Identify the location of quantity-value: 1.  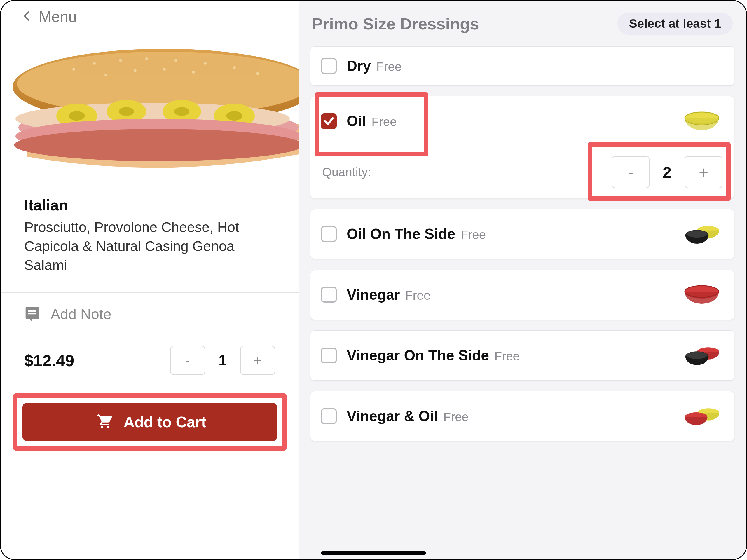
(223, 360).